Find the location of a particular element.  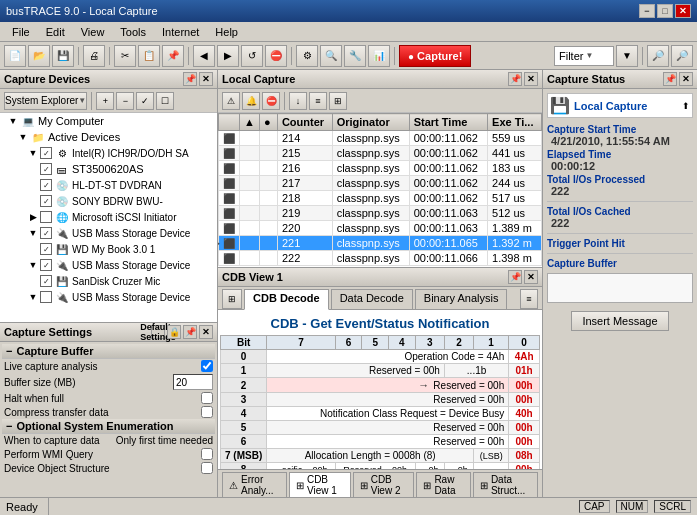

cd-pin-button: 📌 is located at coordinates (190, 79).